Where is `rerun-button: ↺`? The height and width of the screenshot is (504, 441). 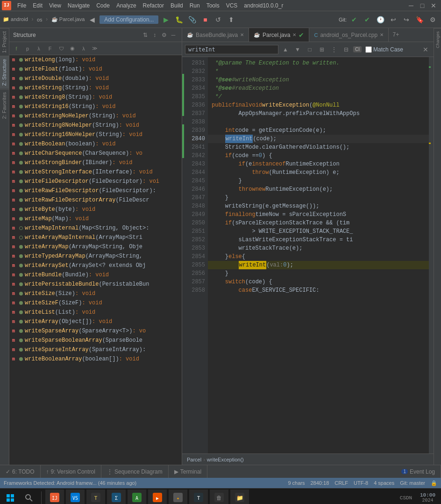 rerun-button: ↺ is located at coordinates (218, 20).